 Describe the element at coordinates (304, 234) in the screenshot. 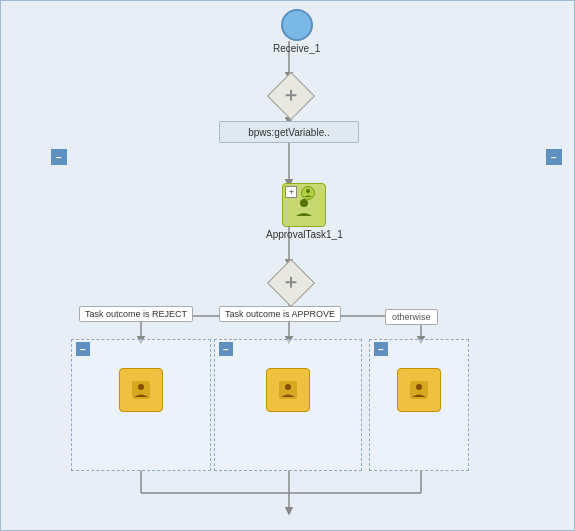

I see `approval-task-label: ApprovalTask1_1` at that location.